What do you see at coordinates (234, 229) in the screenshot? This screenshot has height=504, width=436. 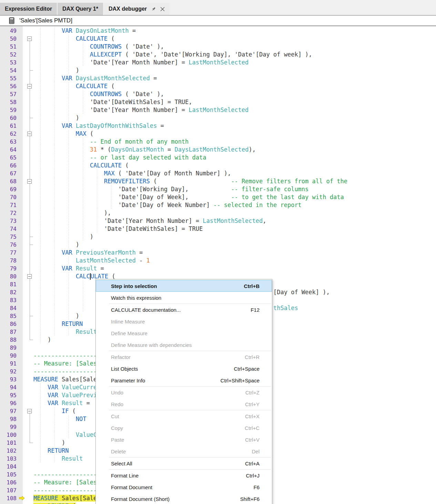 I see `code-text: 'Date'[DateWithSales] = TRUE` at bounding box center [234, 229].